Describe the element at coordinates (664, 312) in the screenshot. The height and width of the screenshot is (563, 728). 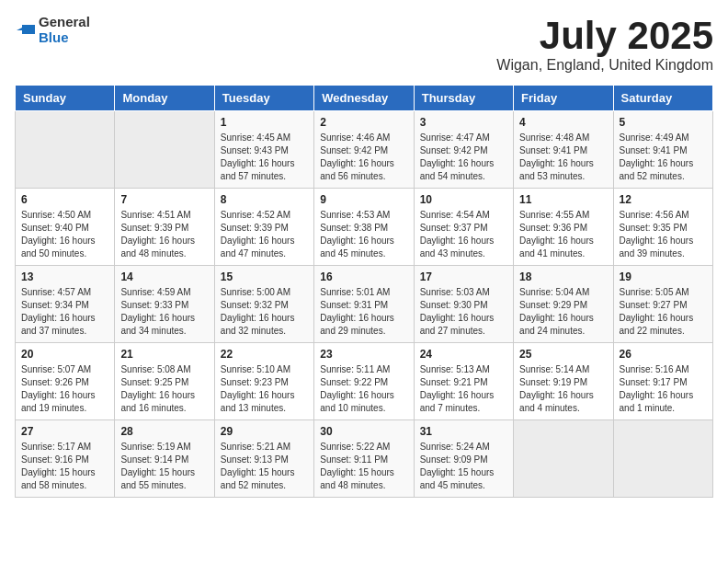
I see `cell-info: Sunrise: 5:05 AMSunset: 9:27 PMDaylight:…` at that location.